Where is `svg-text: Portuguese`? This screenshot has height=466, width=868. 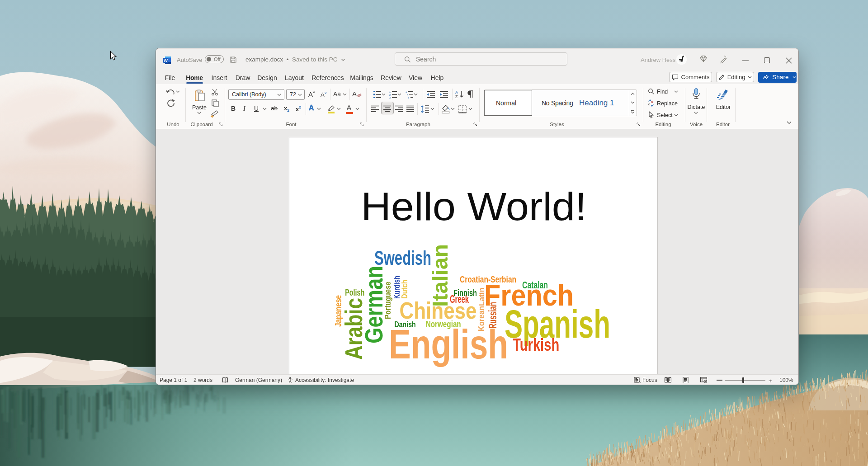 svg-text: Portuguese is located at coordinates (388, 300).